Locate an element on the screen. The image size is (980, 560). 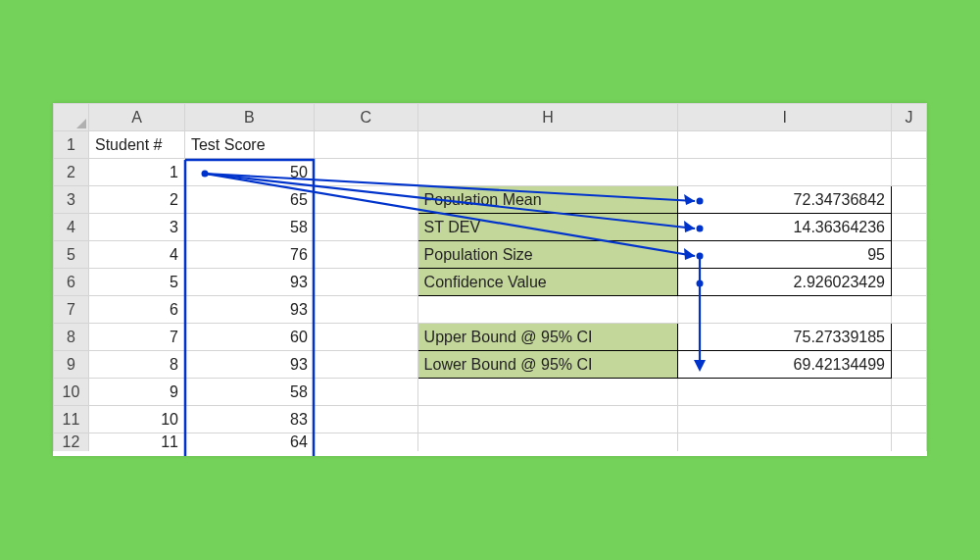
table-row: 12 11 64 is located at coordinates (490, 443).